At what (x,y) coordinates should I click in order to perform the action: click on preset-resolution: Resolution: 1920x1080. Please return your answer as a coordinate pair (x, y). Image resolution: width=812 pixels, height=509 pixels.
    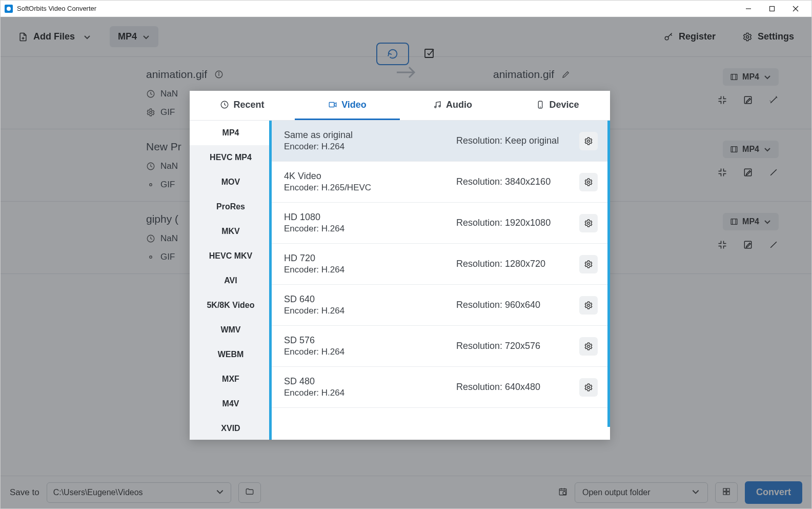
    Looking at the image, I should click on (513, 223).